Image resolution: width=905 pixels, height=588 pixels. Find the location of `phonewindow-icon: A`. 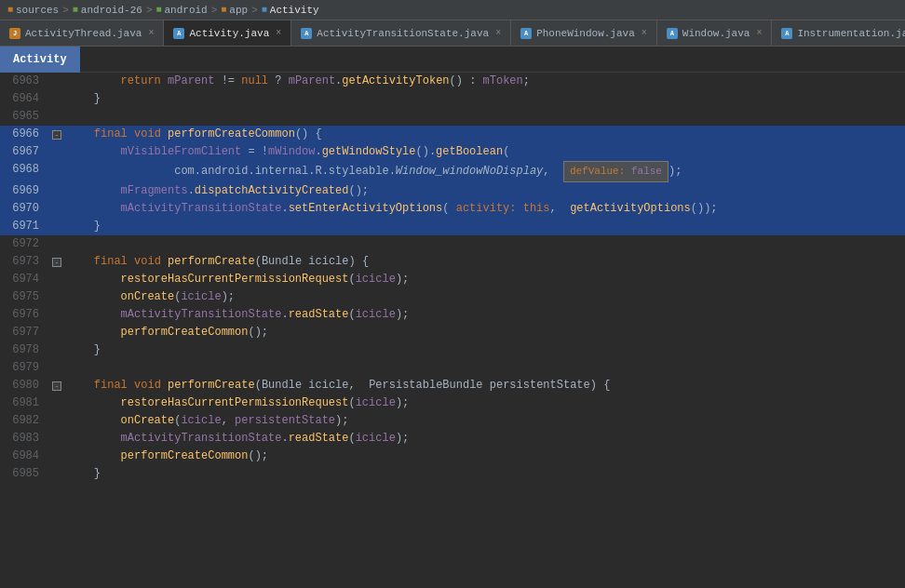

phonewindow-icon: A is located at coordinates (526, 33).